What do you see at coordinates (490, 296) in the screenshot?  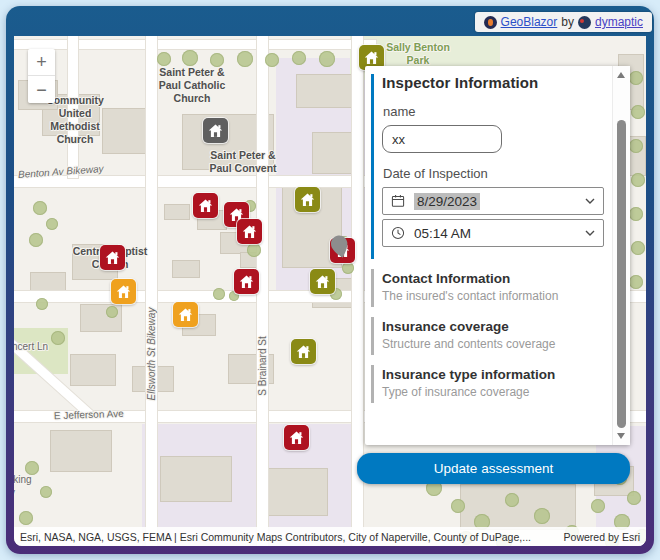 I see `group-subtitle: The insured's contact information` at bounding box center [490, 296].